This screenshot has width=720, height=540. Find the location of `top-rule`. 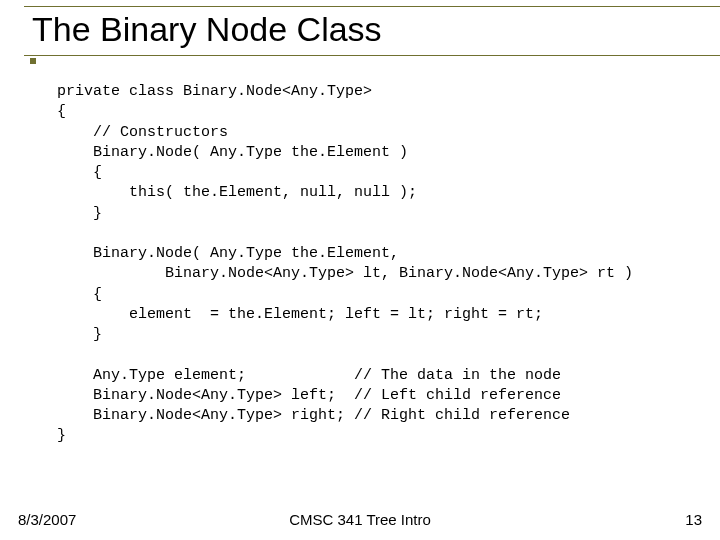

top-rule is located at coordinates (372, 6).